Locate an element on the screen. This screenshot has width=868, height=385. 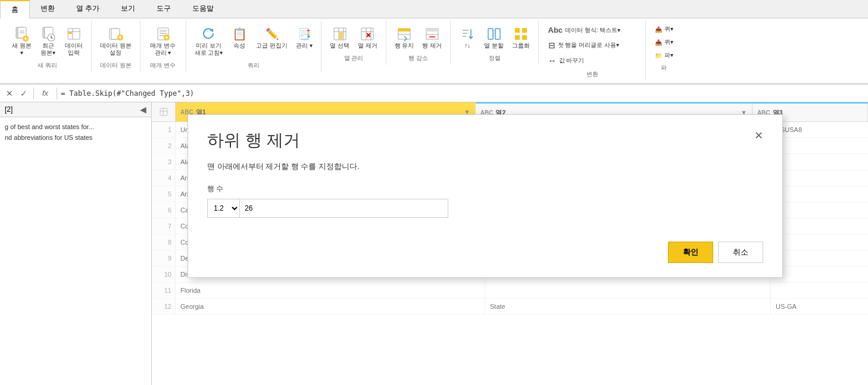
btn-refresh-preview: 미리 보기새로 고침▾ is located at coordinates (209, 41).